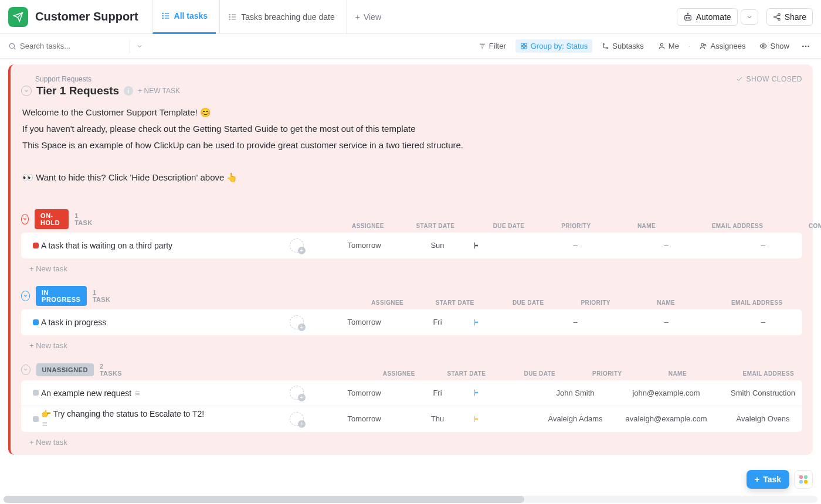  I want to click on task-row: A task in progress Tomorrow Fri – – –, so click(412, 322).